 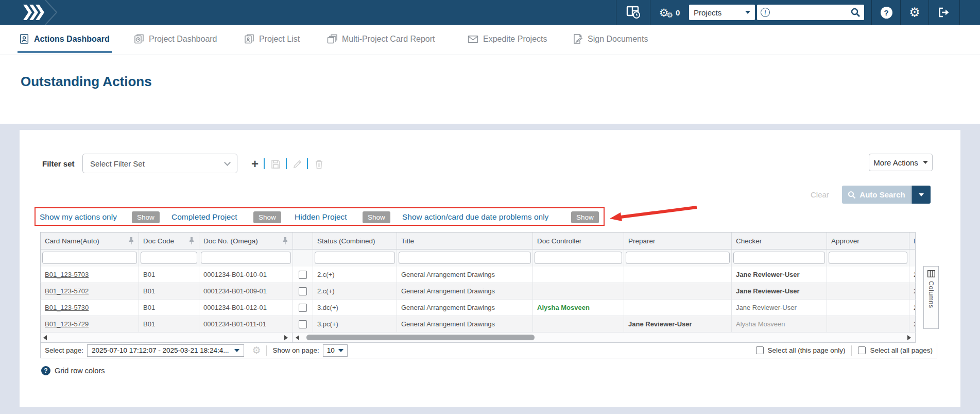 What do you see at coordinates (160, 163) in the screenshot?
I see `filter-set-select: Select Filter Set` at bounding box center [160, 163].